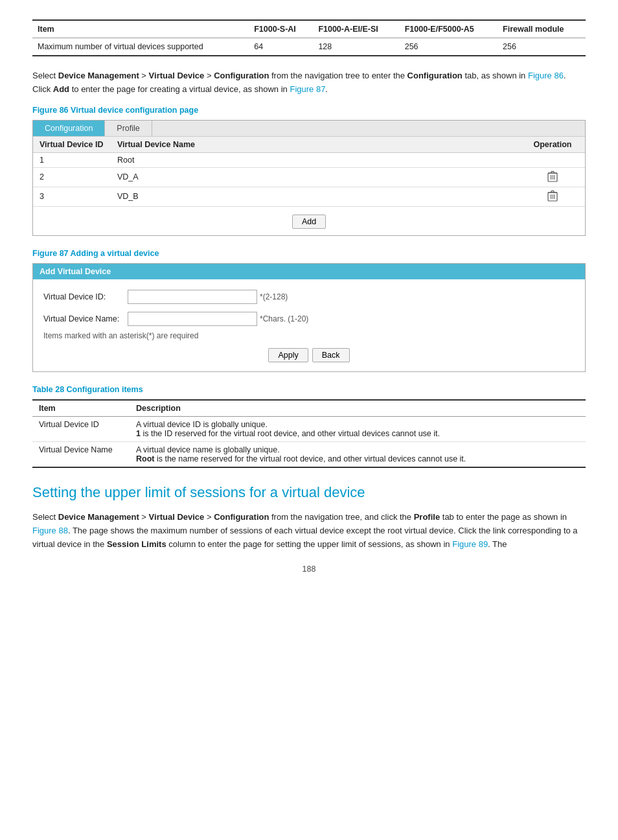  What do you see at coordinates (309, 338) in the screenshot?
I see `required-note: Items marked with an asterisk(*) are req…` at bounding box center [309, 338].